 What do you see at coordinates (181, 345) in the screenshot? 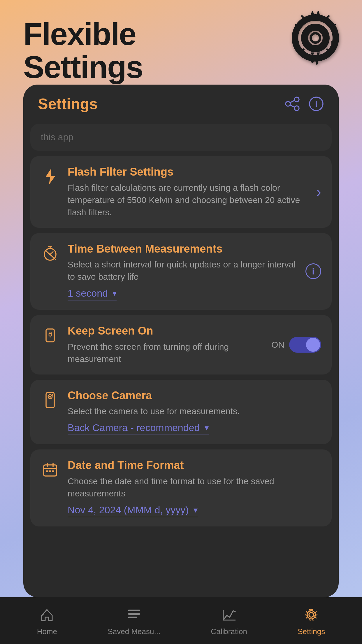
I see `keep-screen-card: Keep Screen On Prevent the screen from t…` at bounding box center [181, 345].